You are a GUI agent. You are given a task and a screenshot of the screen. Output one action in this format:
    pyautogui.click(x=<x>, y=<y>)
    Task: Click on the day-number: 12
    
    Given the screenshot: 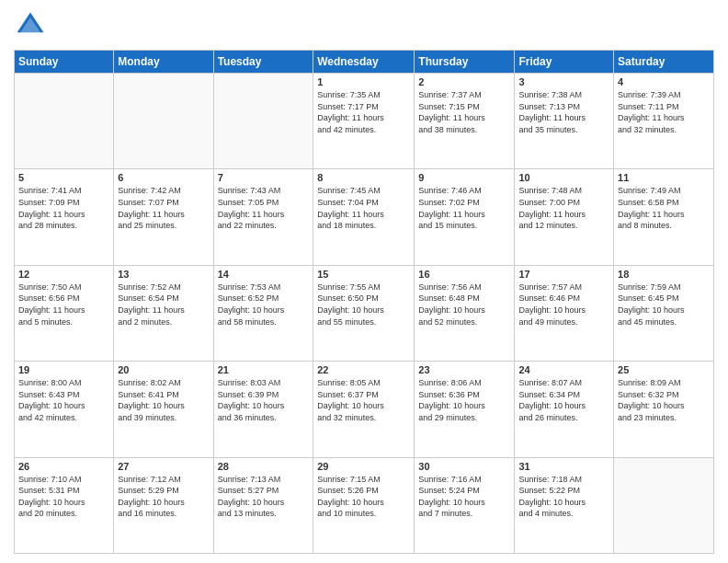 What is the action you would take?
    pyautogui.click(x=64, y=274)
    